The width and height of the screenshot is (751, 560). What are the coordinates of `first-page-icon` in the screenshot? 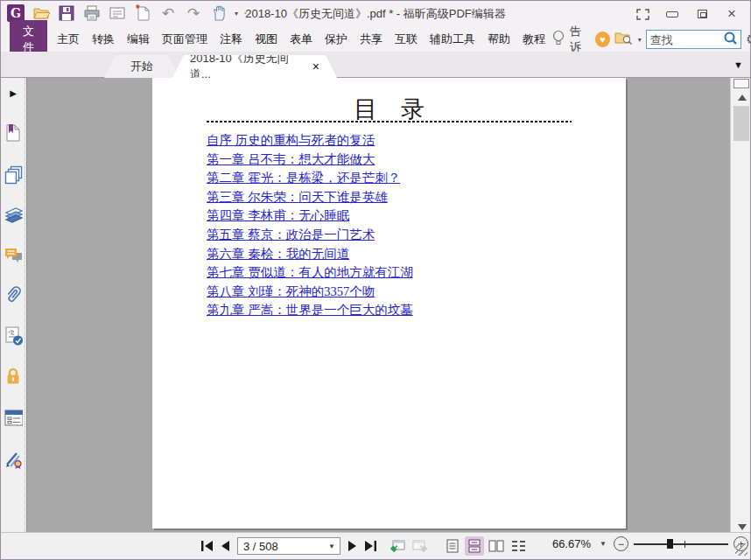 It's located at (207, 546).